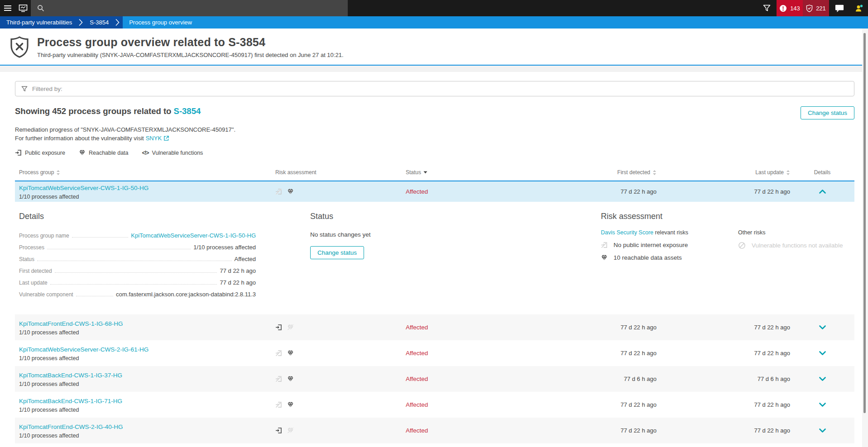 The image size is (868, 447). What do you see at coordinates (193, 235) in the screenshot?
I see `field-value: KpiTomcatWebServiceServer-CWS-1-IG-50-HG` at bounding box center [193, 235].